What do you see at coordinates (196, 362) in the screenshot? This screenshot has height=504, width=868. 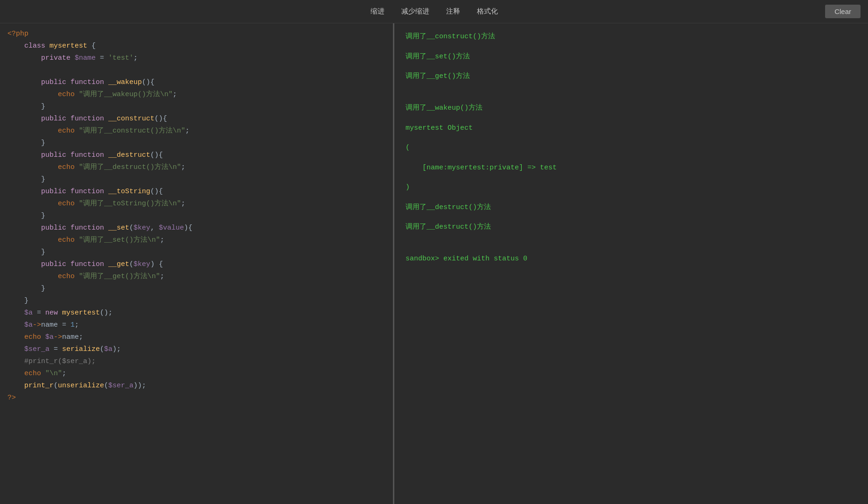 I see `code-line: #print_r($ser_a);` at bounding box center [196, 362].